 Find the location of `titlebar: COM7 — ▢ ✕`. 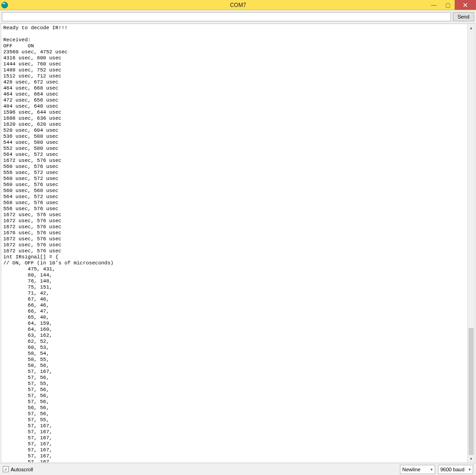

titlebar: COM7 — ▢ ✕ is located at coordinates (238, 5).